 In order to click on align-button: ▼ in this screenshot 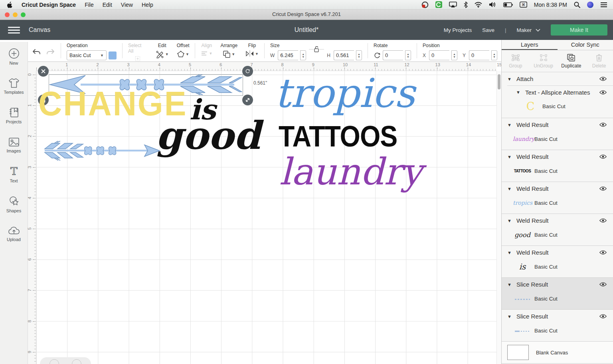, I will do `click(207, 53)`.